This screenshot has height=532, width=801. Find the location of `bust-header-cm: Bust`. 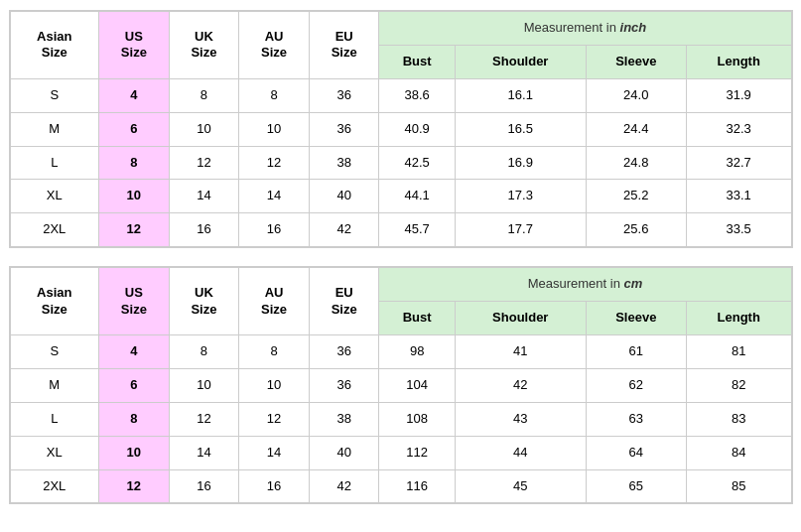

bust-header-cm: Bust is located at coordinates (417, 319).